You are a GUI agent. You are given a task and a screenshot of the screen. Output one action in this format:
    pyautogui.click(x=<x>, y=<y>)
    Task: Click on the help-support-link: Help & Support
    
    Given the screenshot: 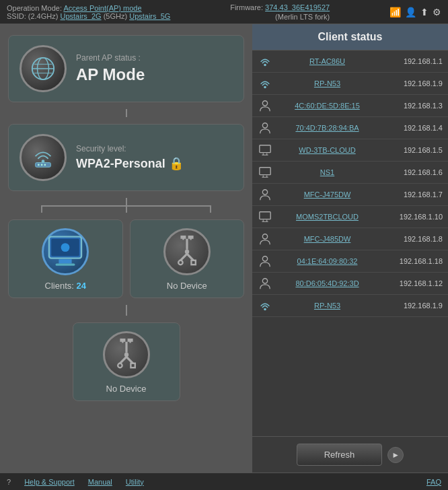 What is the action you would take?
    pyautogui.click(x=50, y=482)
    